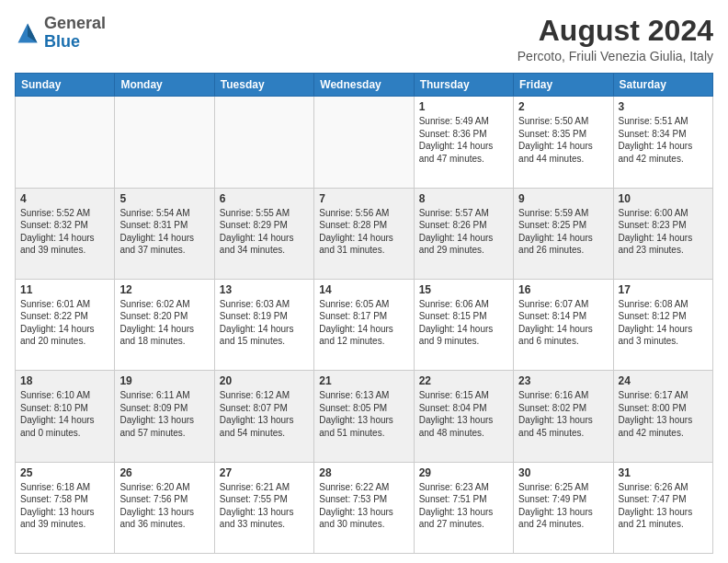 The image size is (728, 563). Describe the element at coordinates (463, 323) in the screenshot. I see `cell-sun-info: Sunrise: 6:06 AMSunset: 8:15 PMDaylight:…` at that location.